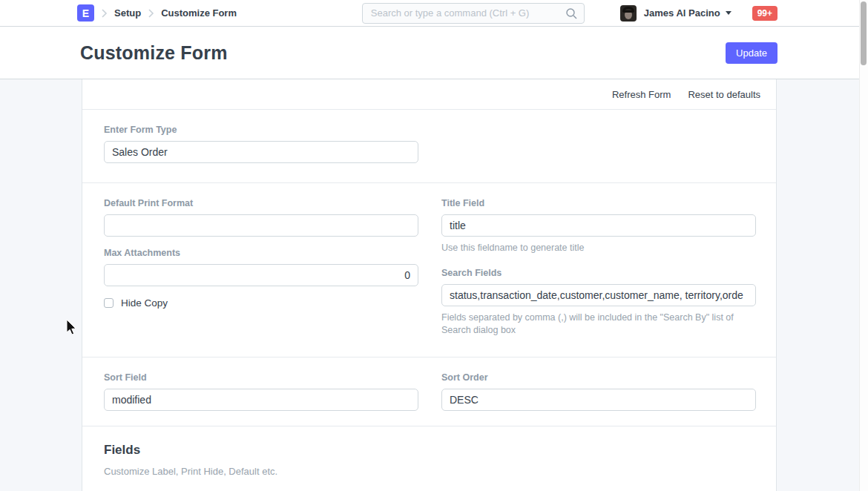  I want to click on search-fields-help: Fields separated by comma (,) will be in…, so click(599, 325).